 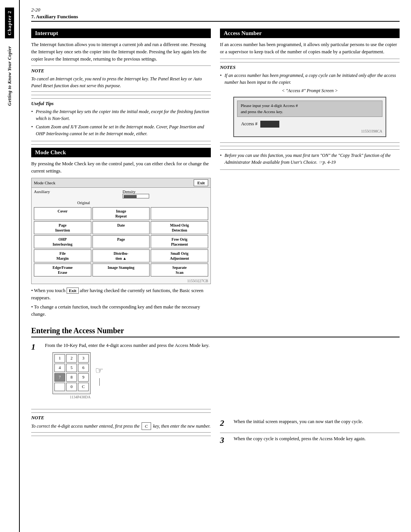 I want to click on mc-buttons-grid: Cover ImageRepeat PageInsertion Date Mix…, so click(x=121, y=242).